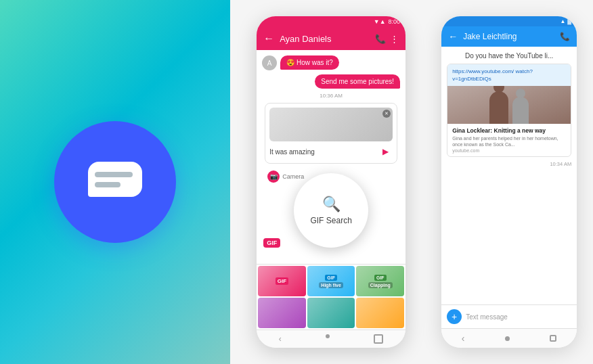  I want to click on chat-question: Do you have the YouTube li..., so click(509, 55).